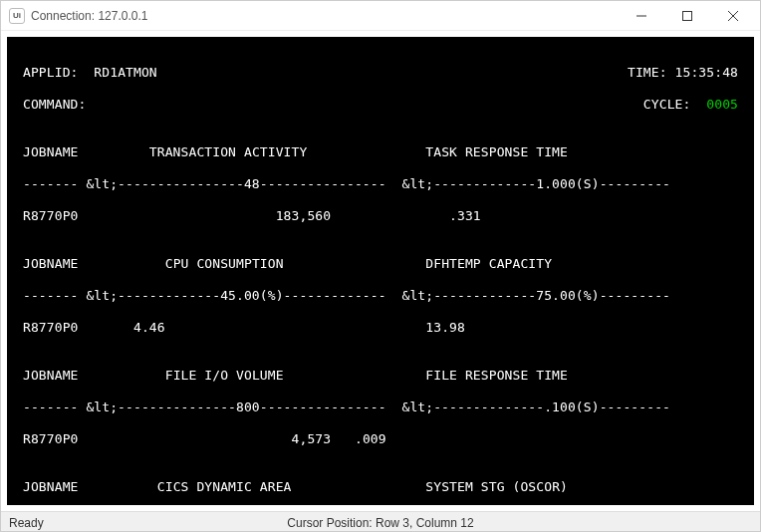  Describe the element at coordinates (722, 104) in the screenshot. I see `cycle-value: 0005` at that location.